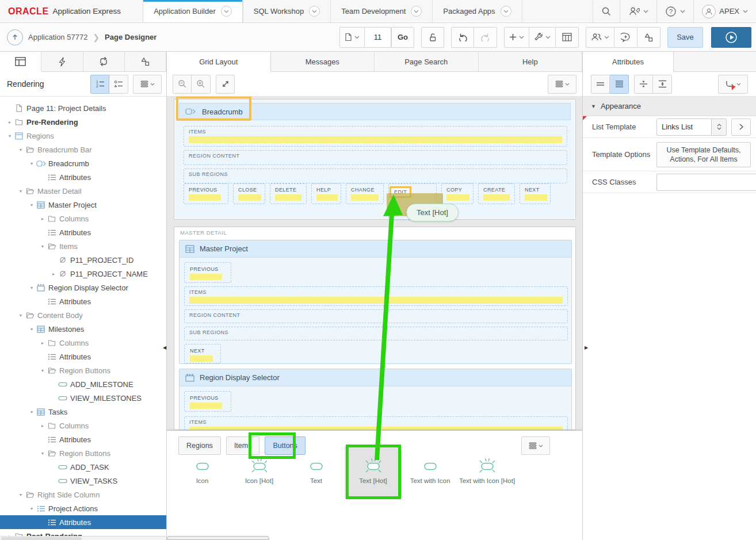  Describe the element at coordinates (206, 194) in the screenshot. I see `button-placeholder-previous: PREVIOUS` at that location.